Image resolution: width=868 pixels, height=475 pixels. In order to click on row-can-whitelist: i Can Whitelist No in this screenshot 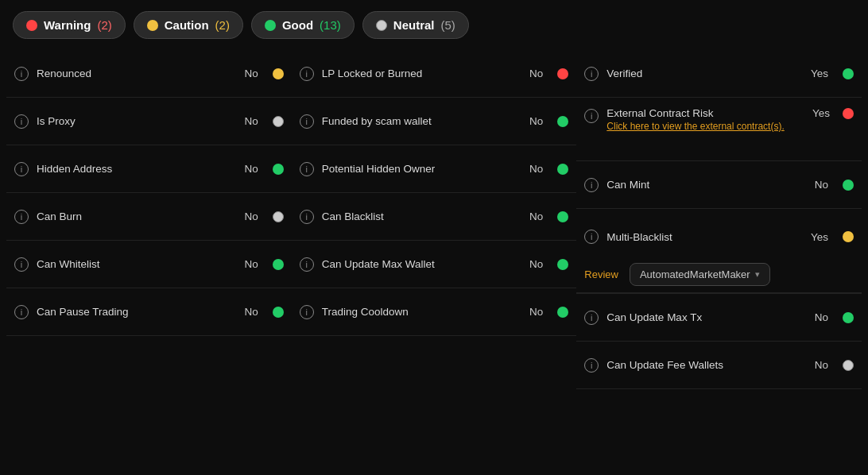, I will do `click(149, 265)`.